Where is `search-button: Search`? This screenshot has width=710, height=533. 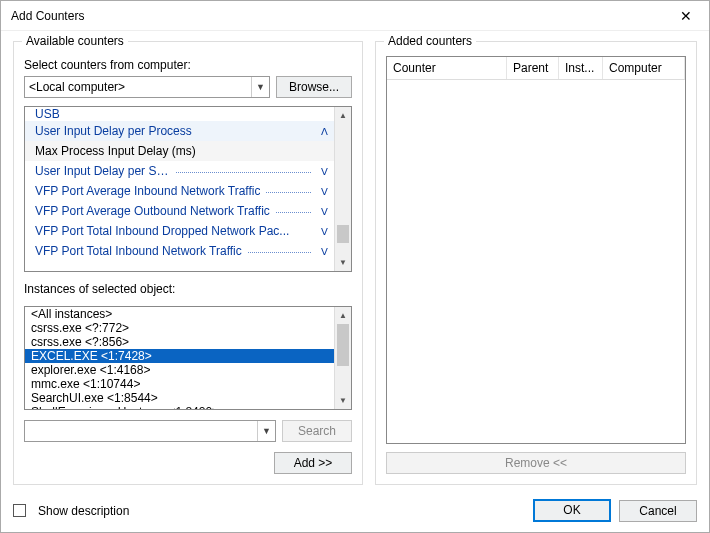
search-button: Search is located at coordinates (317, 431).